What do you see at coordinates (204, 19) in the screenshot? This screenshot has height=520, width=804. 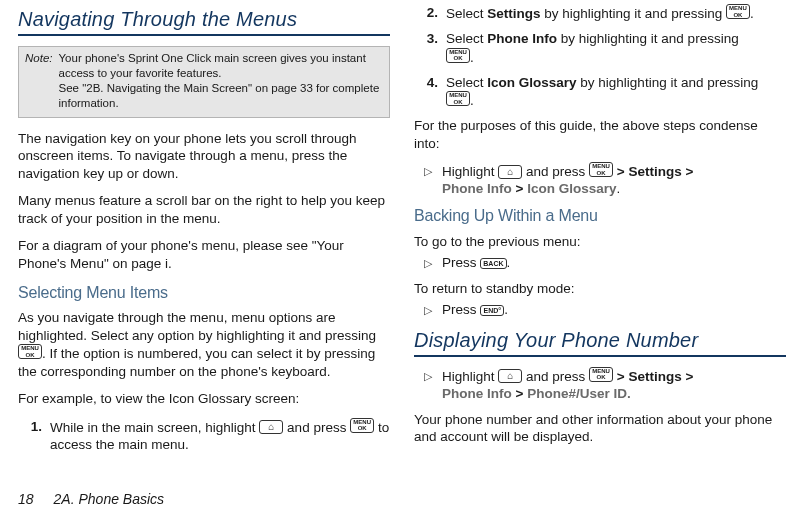 I see `heading-navigating: Navigating Through the Menus` at bounding box center [204, 19].